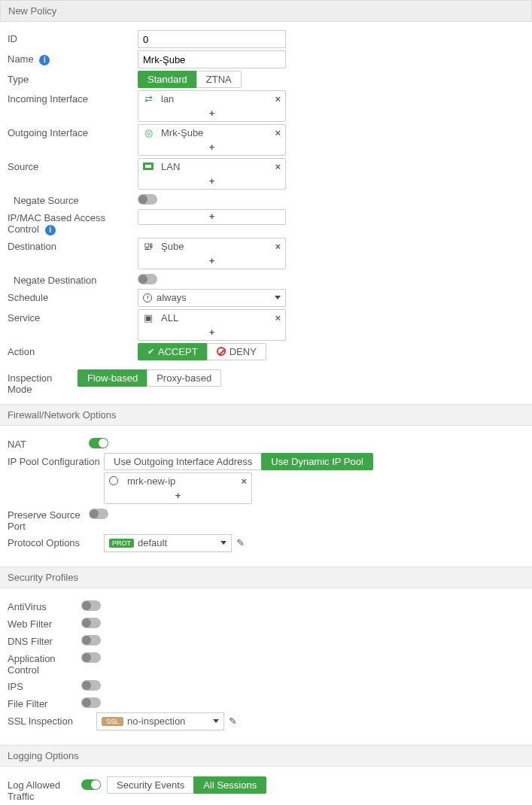 This screenshot has height=805, width=532. What do you see at coordinates (44, 703) in the screenshot?
I see `label-filefilter: File Filter` at bounding box center [44, 703].